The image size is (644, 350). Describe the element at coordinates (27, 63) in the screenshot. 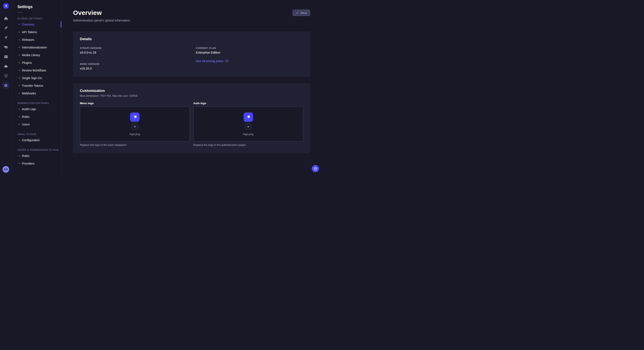

I see `nav-item-label: Plugins` at that location.